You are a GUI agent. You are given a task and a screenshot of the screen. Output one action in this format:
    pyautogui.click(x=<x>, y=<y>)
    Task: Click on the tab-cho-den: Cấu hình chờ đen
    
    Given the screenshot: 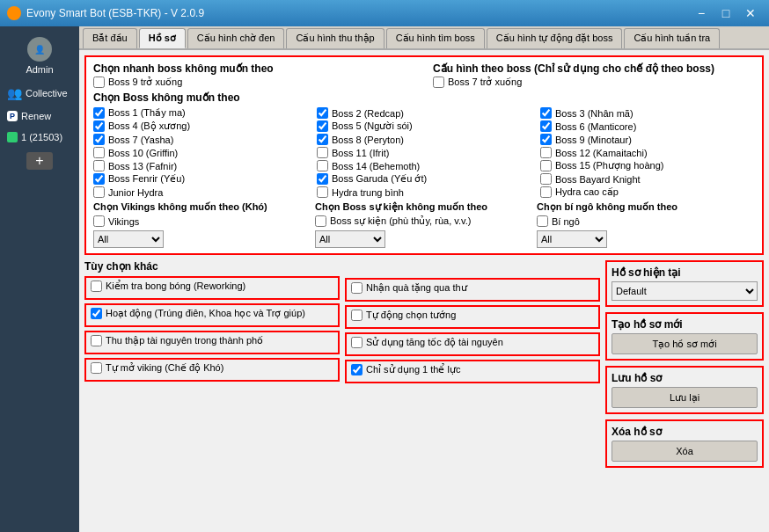 What is the action you would take?
    pyautogui.click(x=236, y=39)
    